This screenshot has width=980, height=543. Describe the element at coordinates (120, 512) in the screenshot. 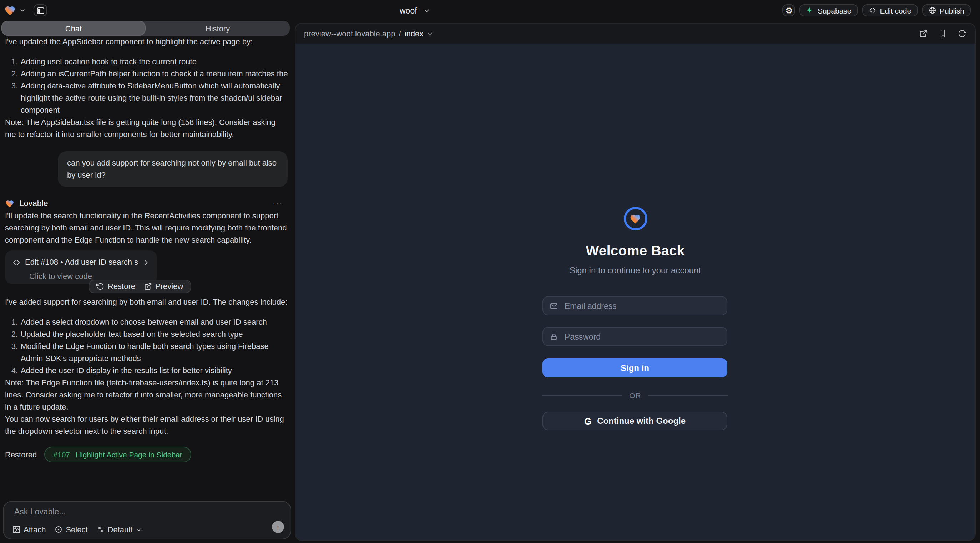

I see `chat-input` at that location.